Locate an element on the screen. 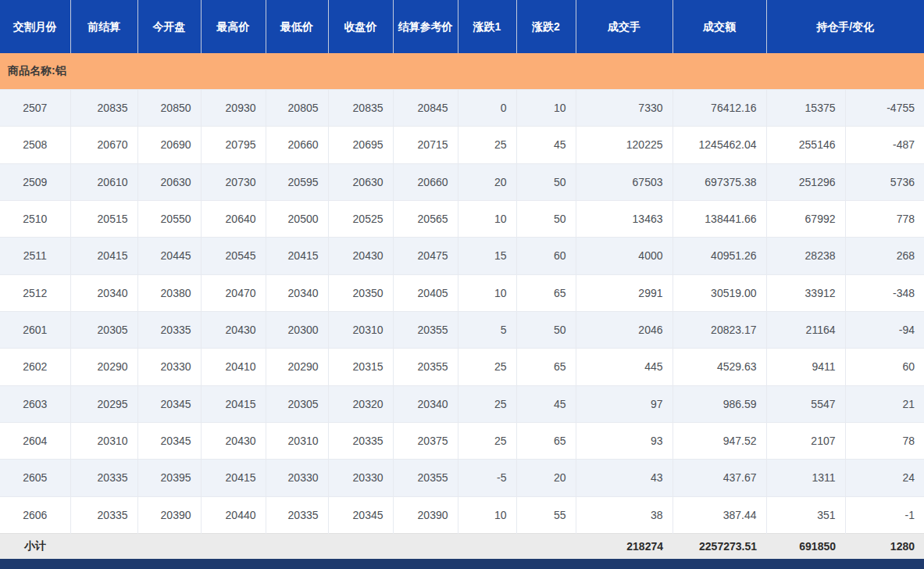 This screenshot has width=924, height=569. col-header-volume: 成交手 is located at coordinates (624, 27).